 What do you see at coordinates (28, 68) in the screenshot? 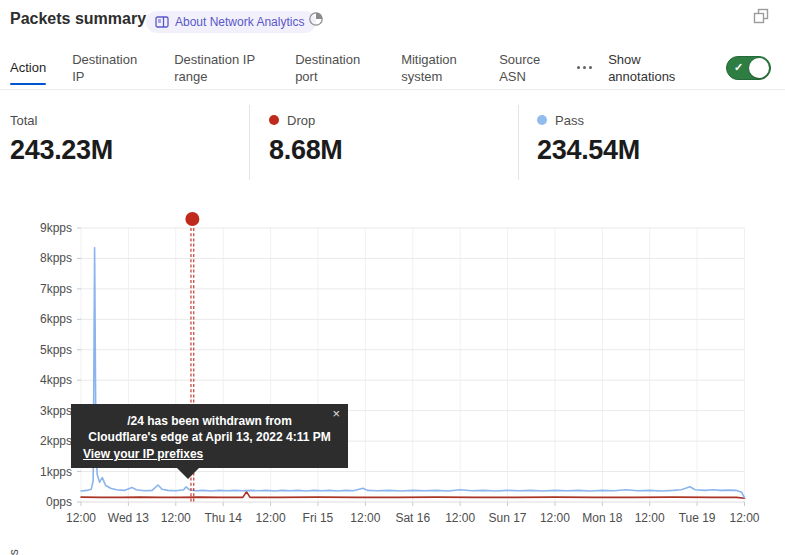
I see `tab-action: Action` at bounding box center [28, 68].